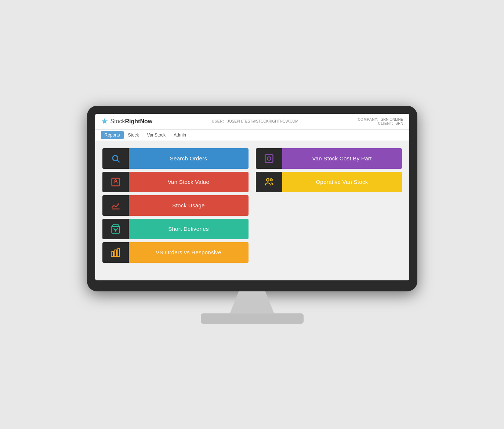  What do you see at coordinates (189, 182) in the screenshot?
I see `van-stock-value-label: Van Stock Value` at bounding box center [189, 182].